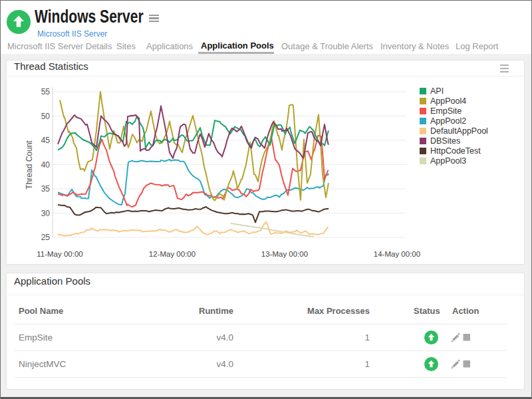 The height and width of the screenshot is (399, 532). I want to click on svg-text: 25, so click(46, 237).